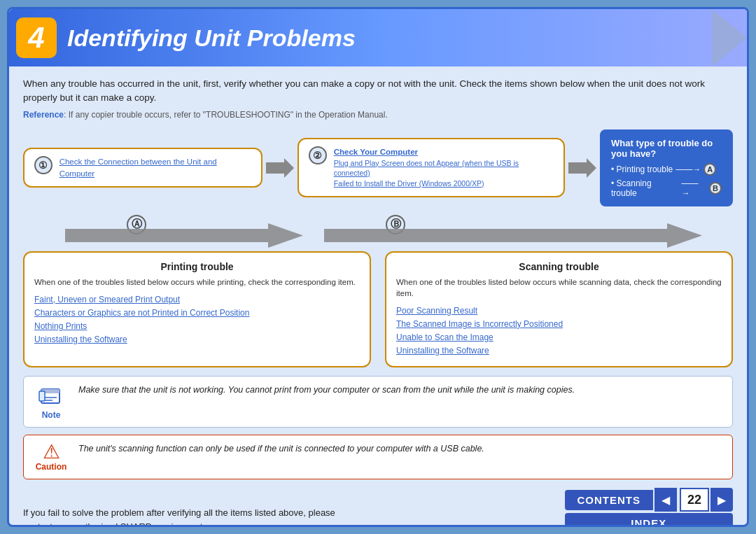 This screenshot has height=534, width=756. Describe the element at coordinates (52, 452) in the screenshot. I see `caution-icon: ⚠` at that location.